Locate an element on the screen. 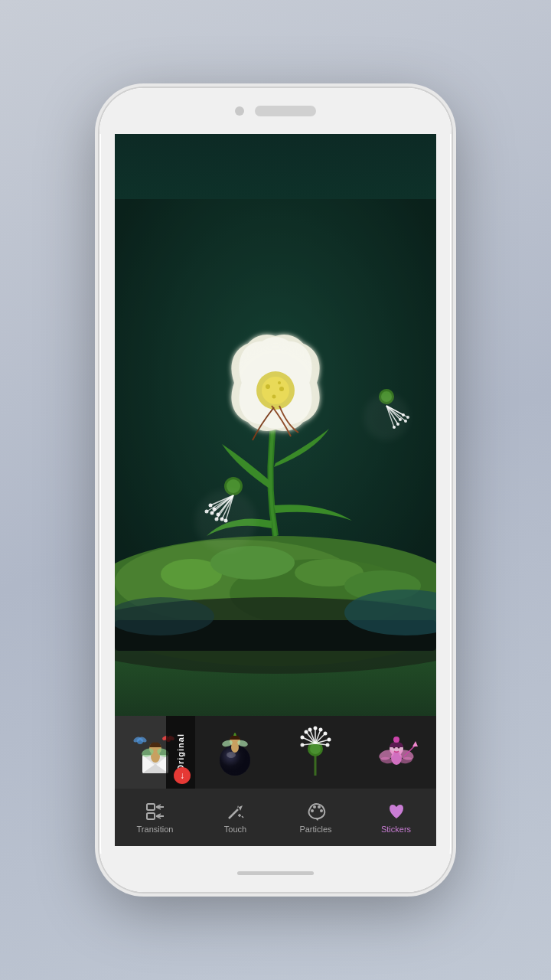  stickers-icon is located at coordinates (396, 812).